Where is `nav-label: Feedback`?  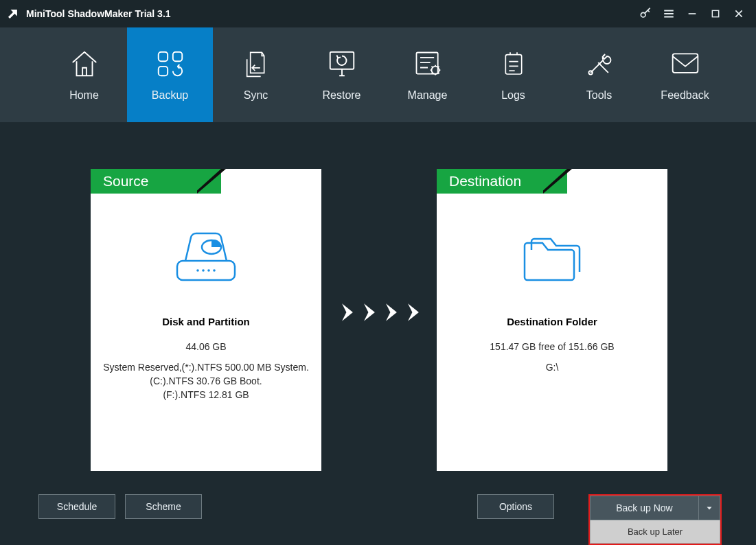 nav-label: Feedback is located at coordinates (685, 95).